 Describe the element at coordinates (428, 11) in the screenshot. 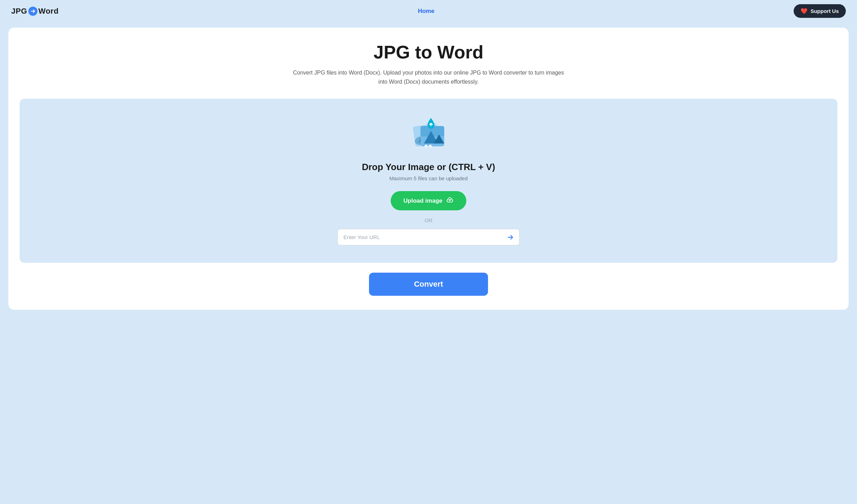

I see `navbar: JPG Word Home ❤️ Support Us` at that location.